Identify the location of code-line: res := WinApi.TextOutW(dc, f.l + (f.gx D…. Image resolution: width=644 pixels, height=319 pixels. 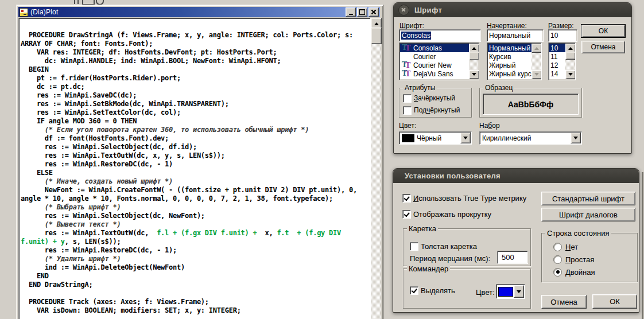
(189, 233).